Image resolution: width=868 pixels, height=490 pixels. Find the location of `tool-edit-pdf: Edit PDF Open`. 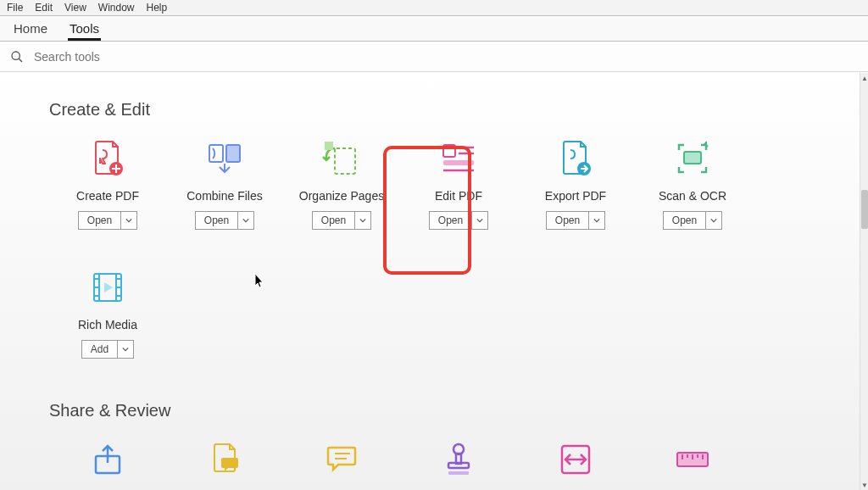

tool-edit-pdf: Edit PDF Open is located at coordinates (459, 182).